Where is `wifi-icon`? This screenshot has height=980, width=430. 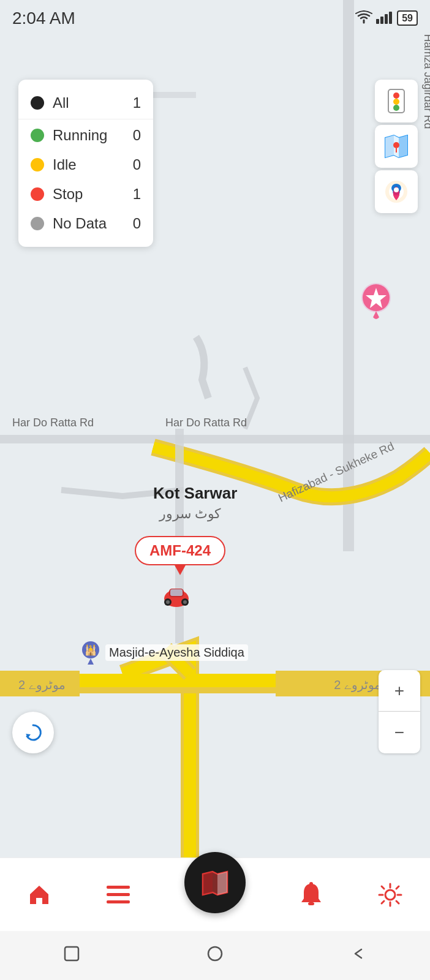
wifi-icon is located at coordinates (364, 18).